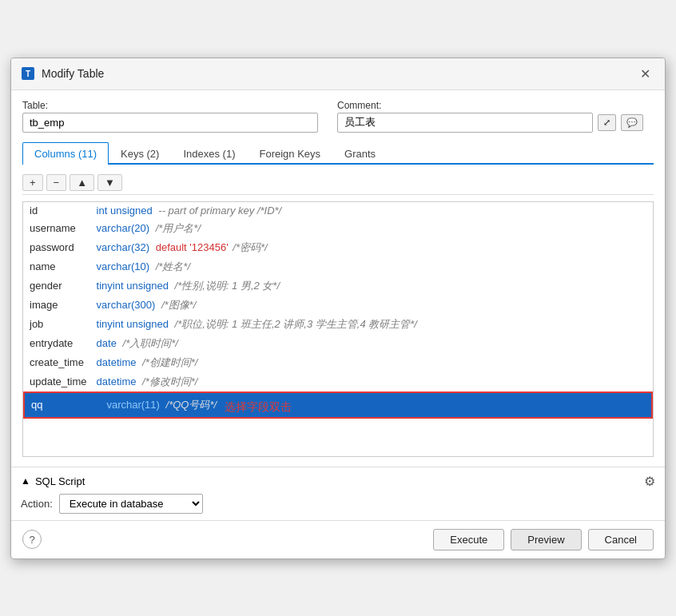  Describe the element at coordinates (491, 105) in the screenshot. I see `comment-label: Comment:` at that location.